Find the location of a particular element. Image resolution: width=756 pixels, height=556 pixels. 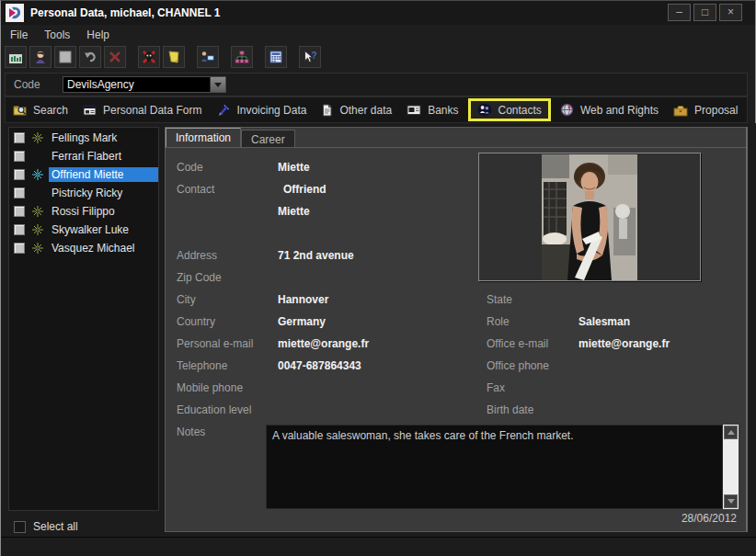

list-item: Pistricky Ricky is located at coordinates (84, 193).